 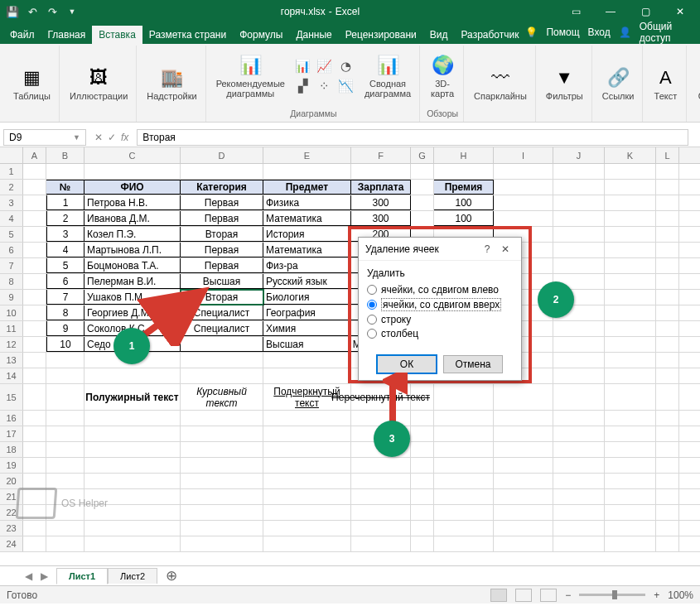 What do you see at coordinates (35, 481) in the screenshot?
I see `cell-A20` at bounding box center [35, 481].